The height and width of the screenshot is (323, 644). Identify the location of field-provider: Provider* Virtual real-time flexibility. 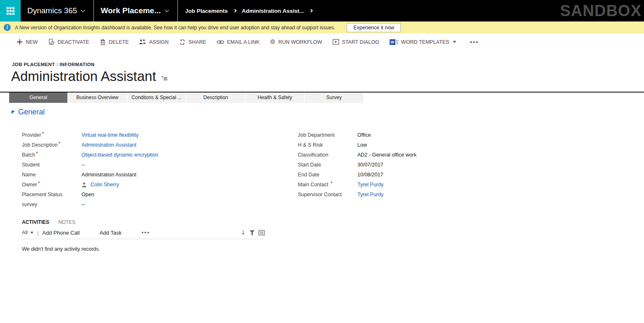
(150, 135).